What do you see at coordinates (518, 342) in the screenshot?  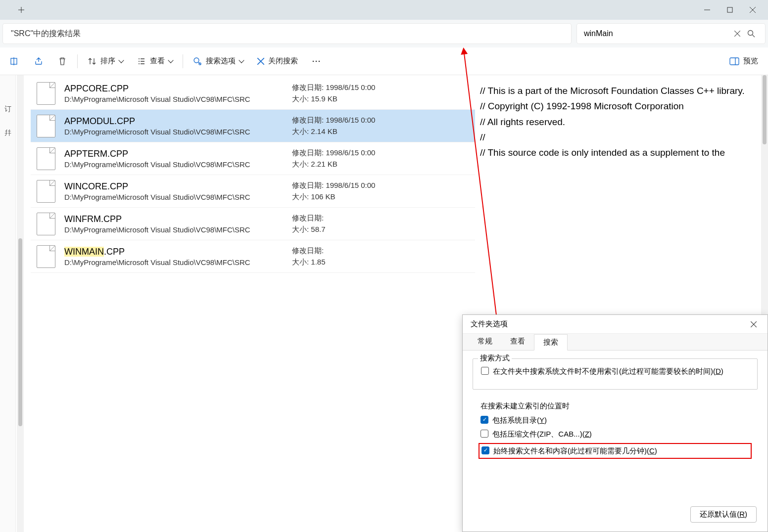 I see `tab-view: 查看` at bounding box center [518, 342].